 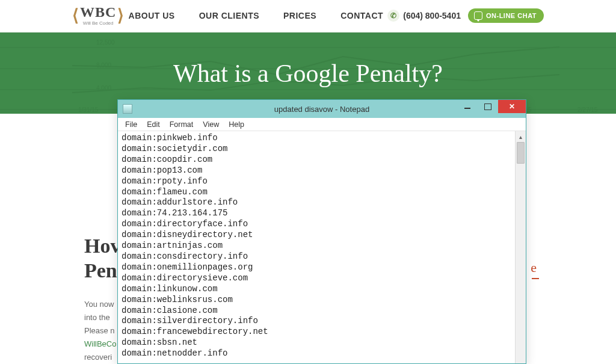 I want to click on phone-icon: ✆, so click(x=393, y=16).